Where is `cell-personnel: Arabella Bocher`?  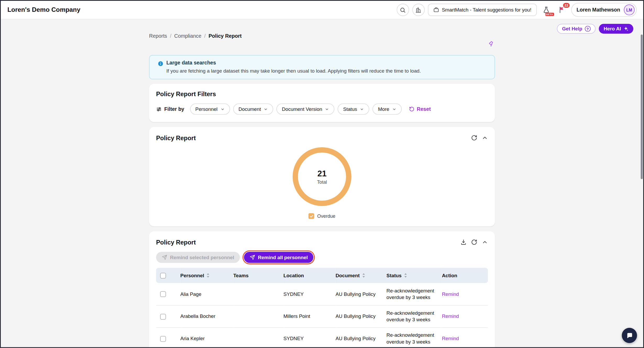 cell-personnel: Arabella Bocher is located at coordinates (207, 317).